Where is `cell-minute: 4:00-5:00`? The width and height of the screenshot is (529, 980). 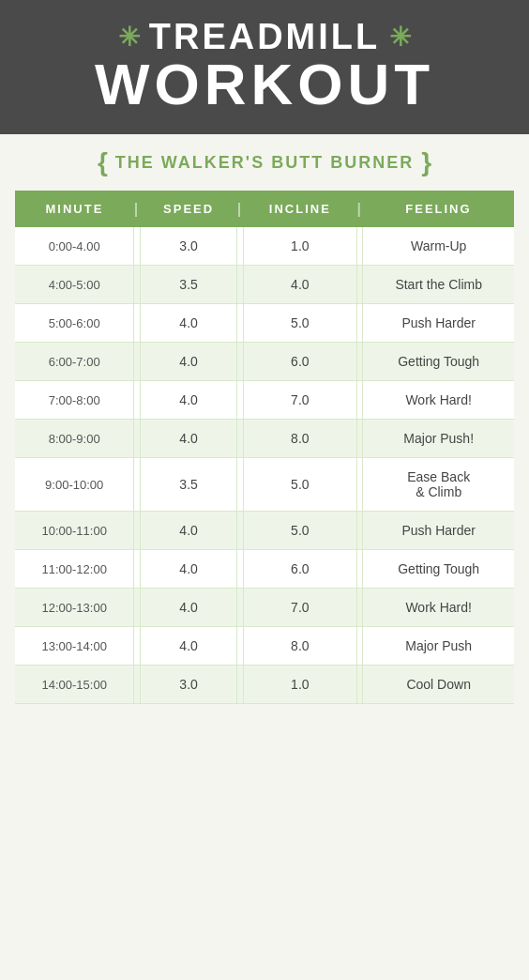 cell-minute: 4:00-5:00 is located at coordinates (75, 285).